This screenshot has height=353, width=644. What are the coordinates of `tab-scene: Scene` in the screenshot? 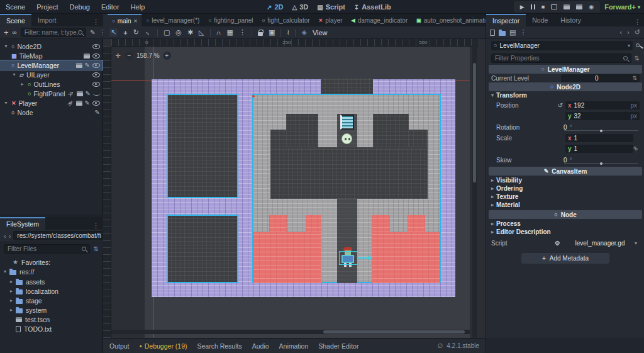 It's located at (16, 20).